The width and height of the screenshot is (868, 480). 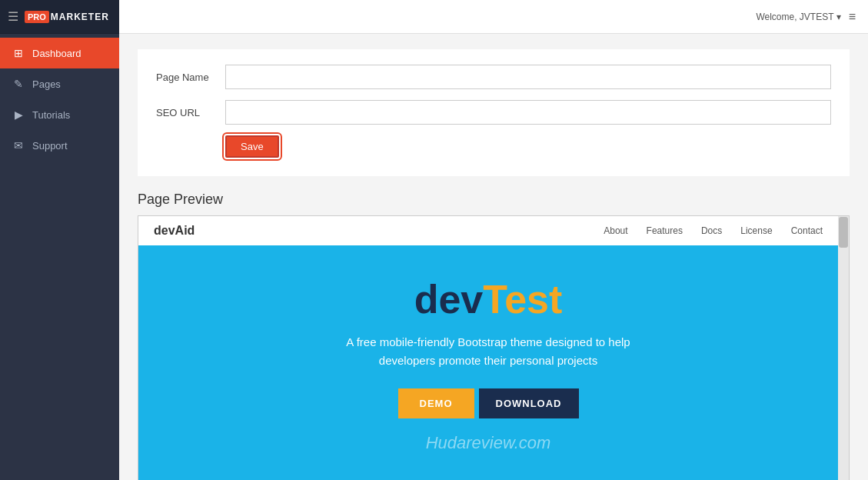 I want to click on seo-url-label: SEO URL, so click(x=191, y=112).